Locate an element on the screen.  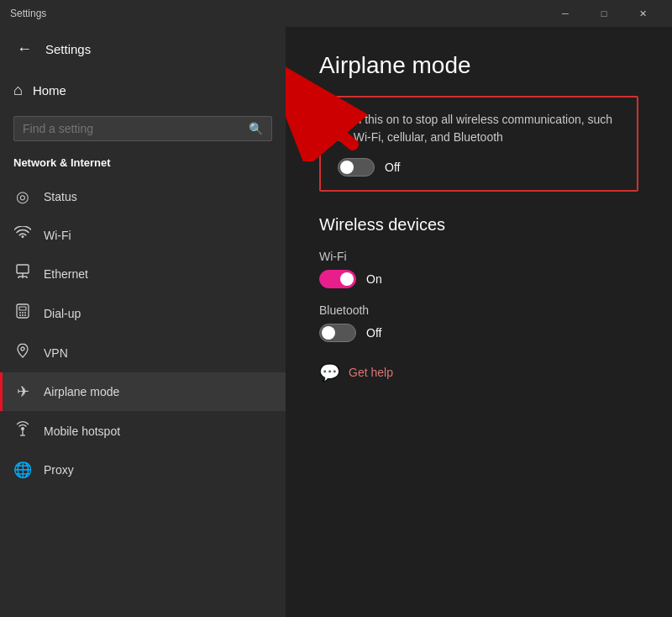
wifi-device-item: Wi-Fi On is located at coordinates (479, 269).